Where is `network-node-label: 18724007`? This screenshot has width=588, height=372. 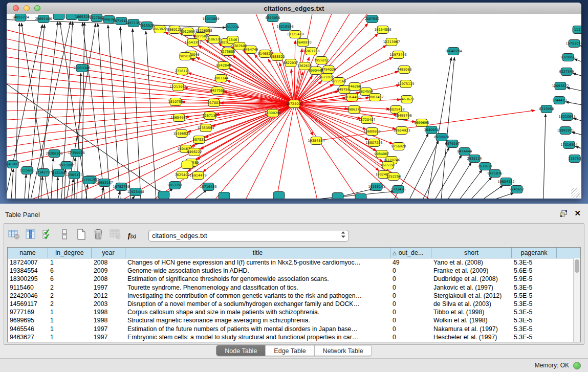 network-node-label: 18724007 is located at coordinates (294, 104).